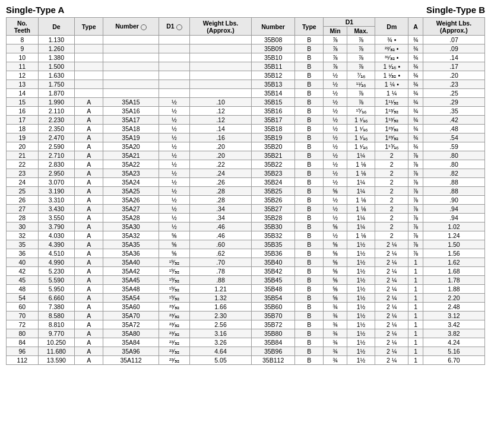 The width and height of the screenshot is (491, 448). What do you see at coordinates (246, 333) in the screenshot?
I see `table-row: 809.770A35A80²³∕₃₂3.1635B80B¾1½2 ¼13.82` at bounding box center [246, 333].